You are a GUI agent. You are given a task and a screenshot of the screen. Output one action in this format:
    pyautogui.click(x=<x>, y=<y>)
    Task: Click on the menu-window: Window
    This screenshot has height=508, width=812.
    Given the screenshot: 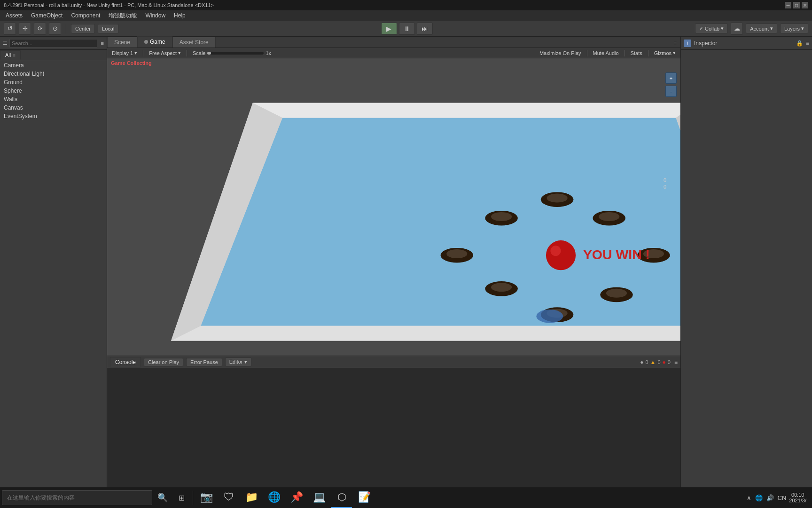 What is the action you would take?
    pyautogui.click(x=155, y=16)
    